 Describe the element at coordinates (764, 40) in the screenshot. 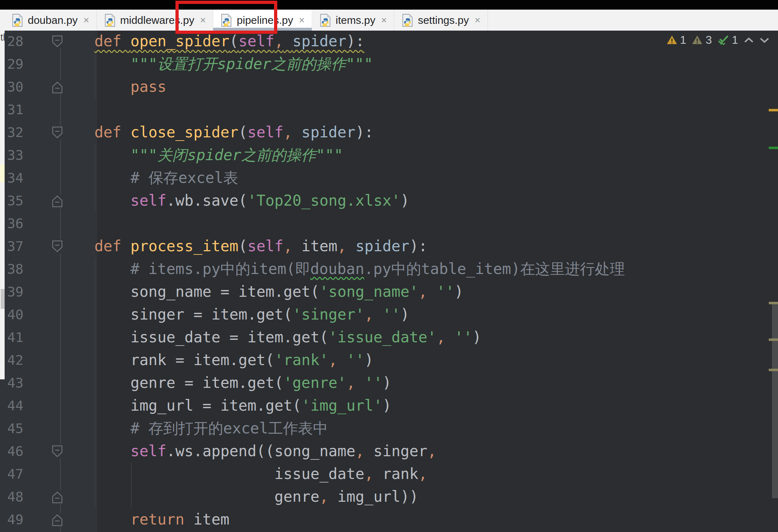

I see `chevron-down-icon` at that location.